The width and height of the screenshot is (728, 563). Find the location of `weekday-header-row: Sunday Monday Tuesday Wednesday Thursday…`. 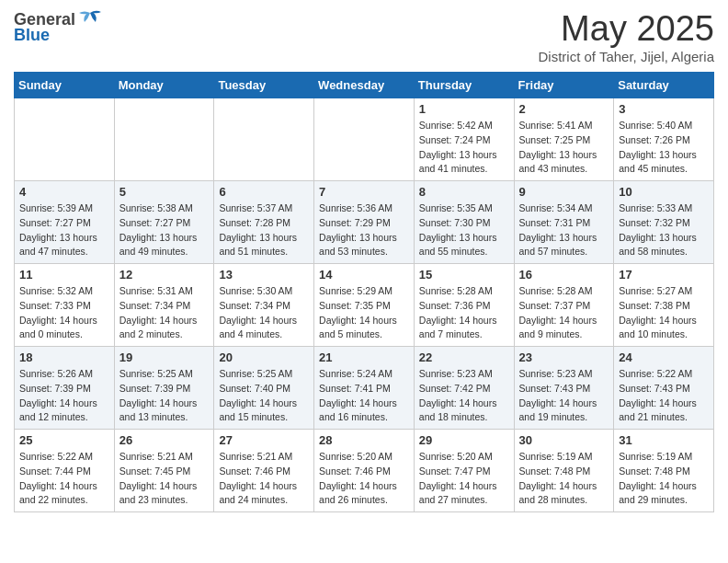

weekday-header-row: Sunday Monday Tuesday Wednesday Thursday… is located at coordinates (364, 86).